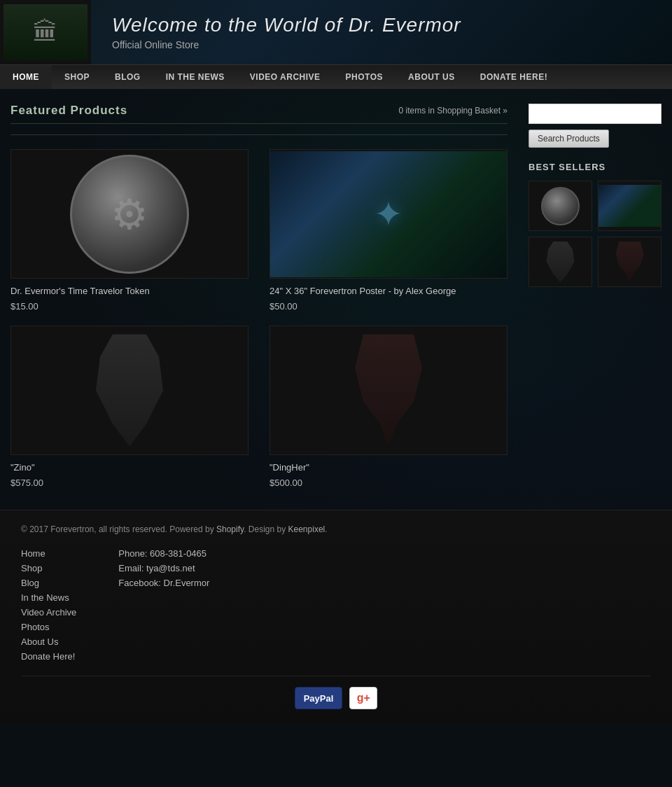  What do you see at coordinates (130, 307) in the screenshot?
I see `product-price-token: $15.00` at bounding box center [130, 307].